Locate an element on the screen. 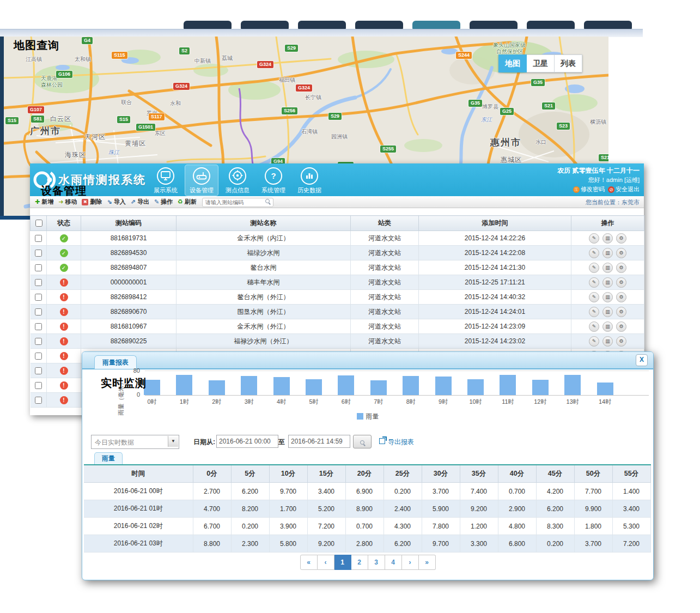 Image resolution: width=700 pixels, height=613 pixels. query-button is located at coordinates (362, 441).